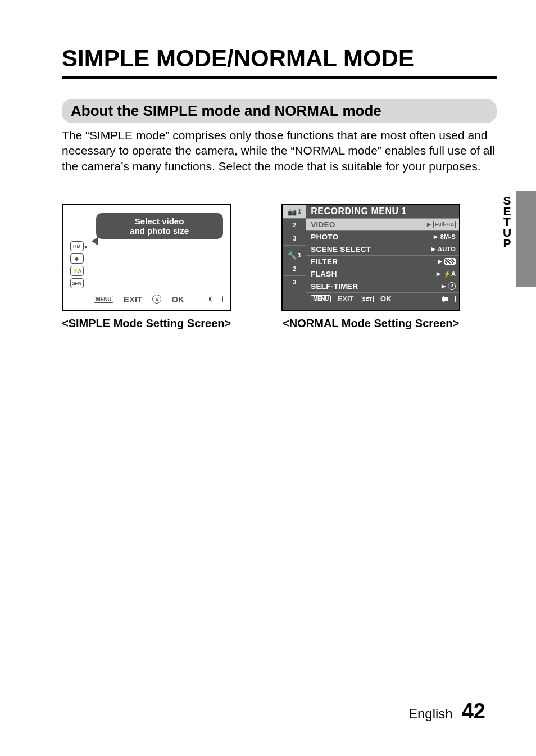 This screenshot has width=536, height=756. Describe the element at coordinates (292, 211) in the screenshot. I see `camera-icon: 📷` at that location.